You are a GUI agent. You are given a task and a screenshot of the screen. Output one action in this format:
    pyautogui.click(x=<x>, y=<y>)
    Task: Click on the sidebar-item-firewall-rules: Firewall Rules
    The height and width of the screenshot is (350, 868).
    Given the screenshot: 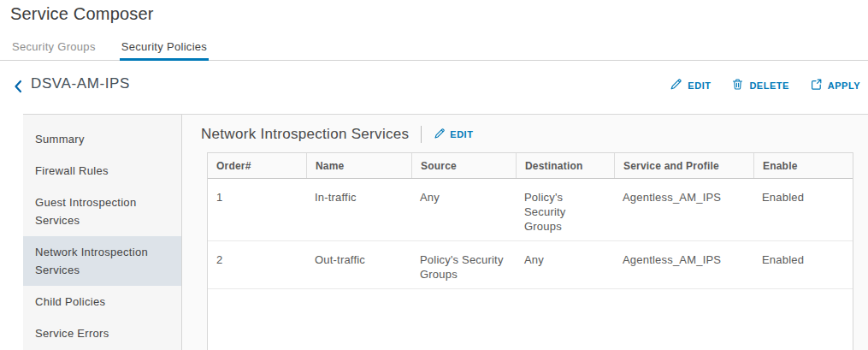 What is the action you would take?
    pyautogui.click(x=103, y=171)
    